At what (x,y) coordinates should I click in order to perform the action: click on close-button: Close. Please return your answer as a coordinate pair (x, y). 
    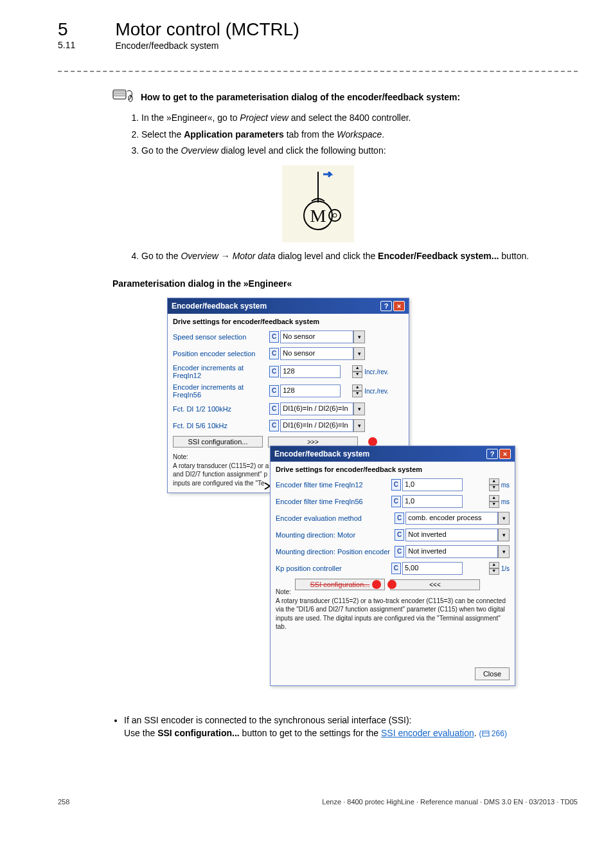
    Looking at the image, I should click on (492, 674).